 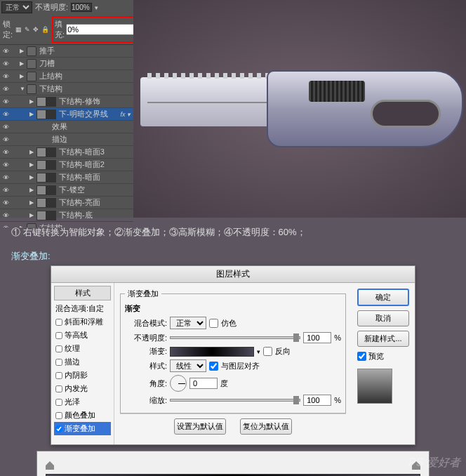 What do you see at coordinates (83, 428) in the screenshot?
I see `style-item: 渐变叠加` at bounding box center [83, 428].